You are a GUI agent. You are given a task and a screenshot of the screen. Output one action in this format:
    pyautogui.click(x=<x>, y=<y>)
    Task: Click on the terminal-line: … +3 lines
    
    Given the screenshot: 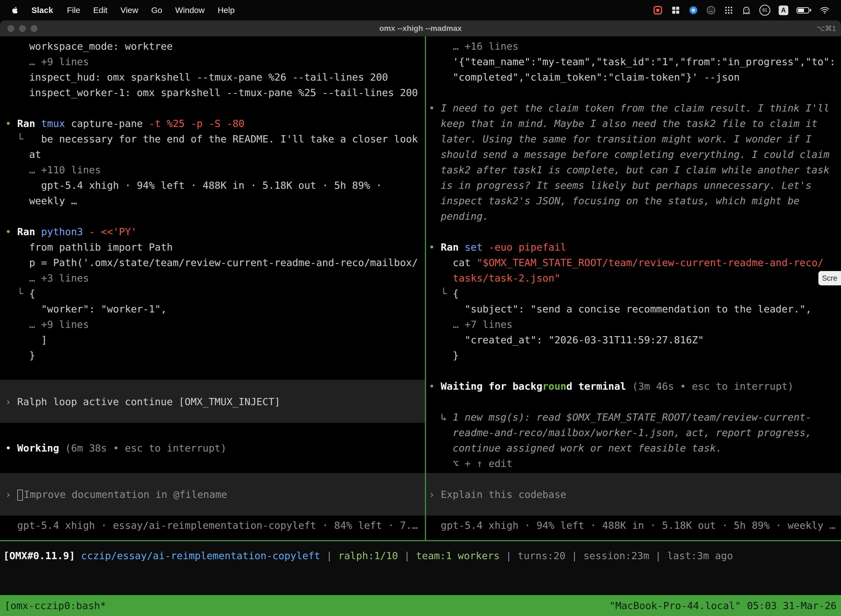 What is the action you would take?
    pyautogui.click(x=47, y=278)
    